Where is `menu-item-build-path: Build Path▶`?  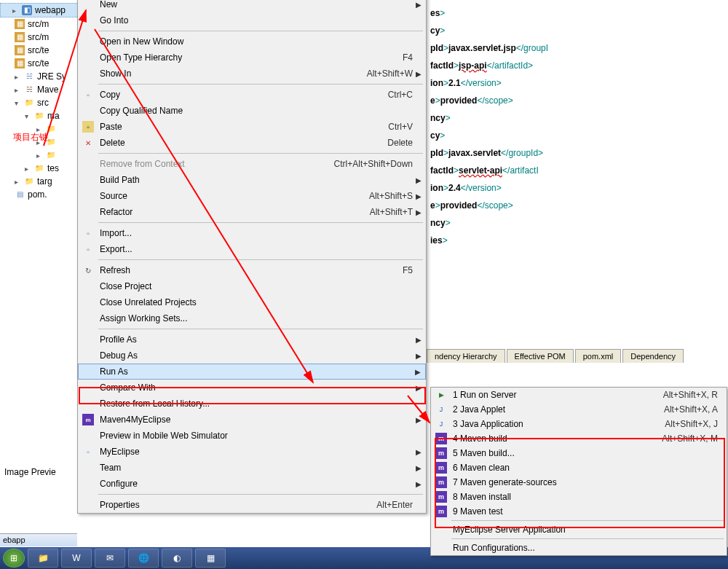 menu-item-build-path: Build Path▶ is located at coordinates (252, 180).